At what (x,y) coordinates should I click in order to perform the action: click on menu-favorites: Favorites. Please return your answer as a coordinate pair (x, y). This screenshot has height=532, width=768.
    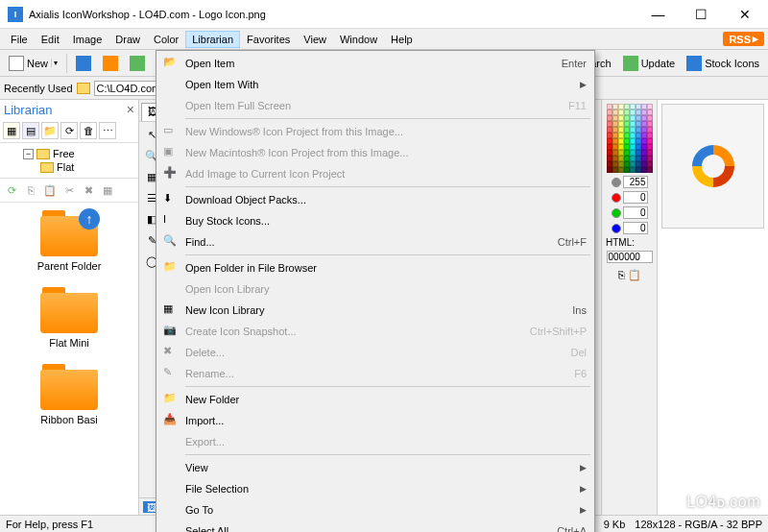
    Looking at the image, I should click on (269, 39).